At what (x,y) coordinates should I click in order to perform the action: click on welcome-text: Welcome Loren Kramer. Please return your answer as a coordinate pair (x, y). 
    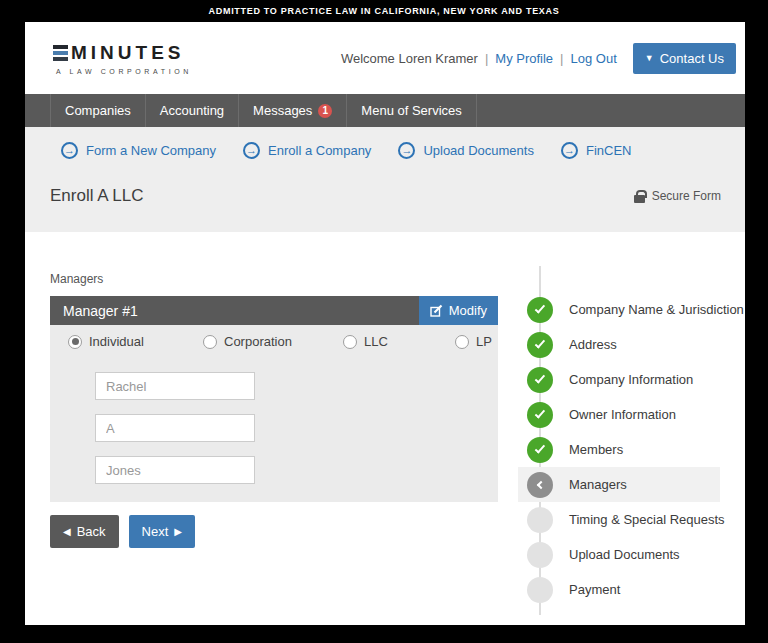
    Looking at the image, I should click on (410, 58).